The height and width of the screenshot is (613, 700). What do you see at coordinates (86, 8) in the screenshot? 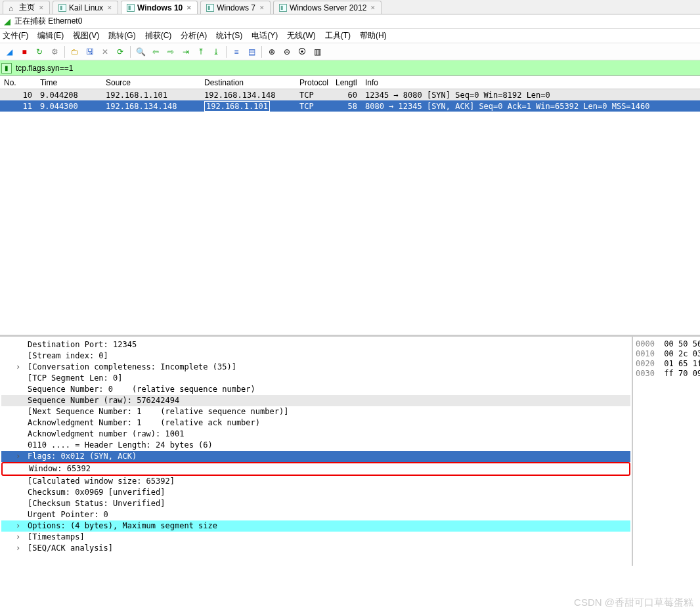
I see `tab-label: Kail Linux` at bounding box center [86, 8].